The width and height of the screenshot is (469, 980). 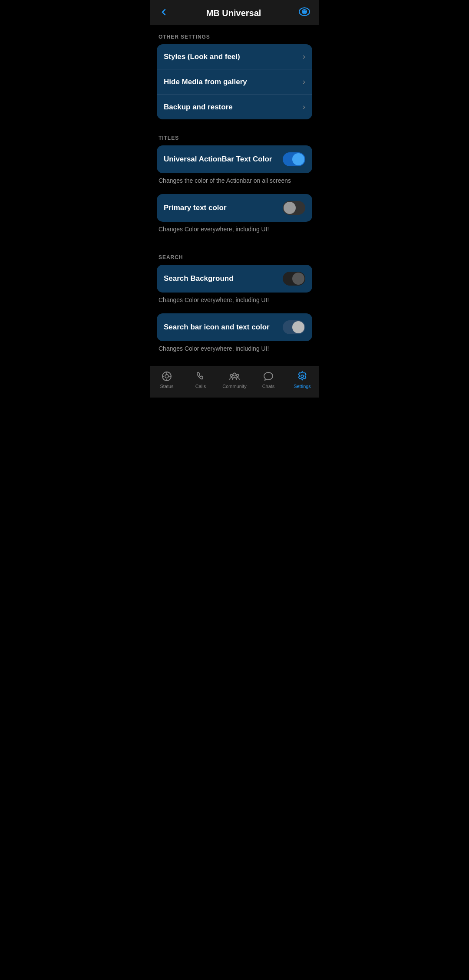 What do you see at coordinates (234, 195) in the screenshot?
I see `settings-content: OTHER SETTINGS Styles (Look and feel) › …` at bounding box center [234, 195].